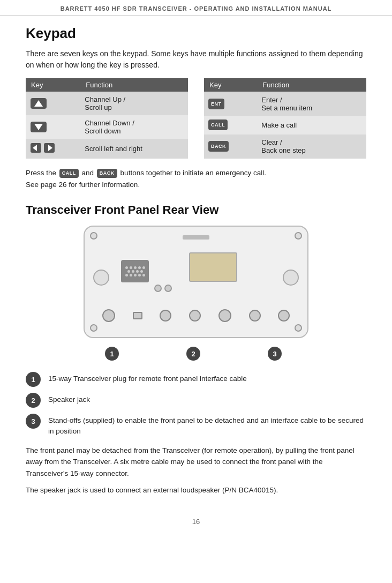  I want to click on port-b6, so click(255, 316).